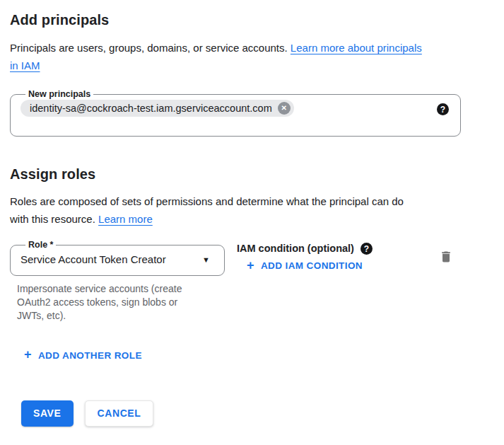  What do you see at coordinates (119, 413) in the screenshot?
I see `cancel-button: CANCEL` at bounding box center [119, 413].